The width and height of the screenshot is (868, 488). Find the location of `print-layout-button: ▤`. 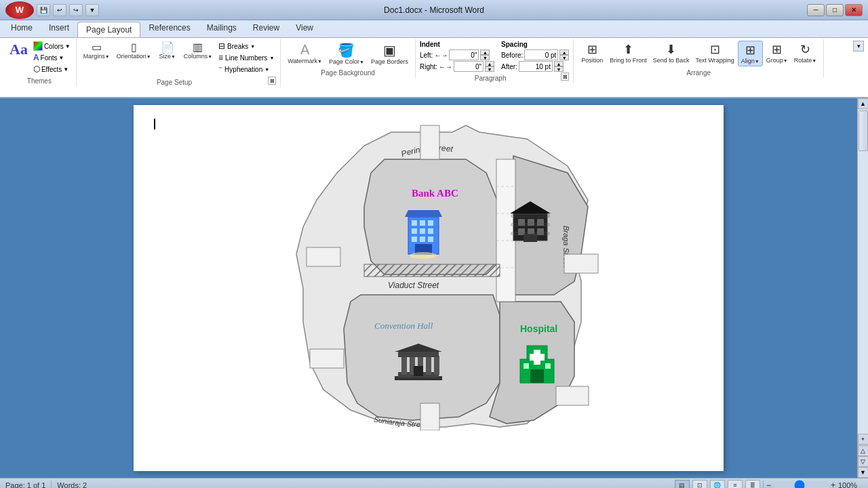

print-layout-button: ▤ is located at coordinates (682, 484).